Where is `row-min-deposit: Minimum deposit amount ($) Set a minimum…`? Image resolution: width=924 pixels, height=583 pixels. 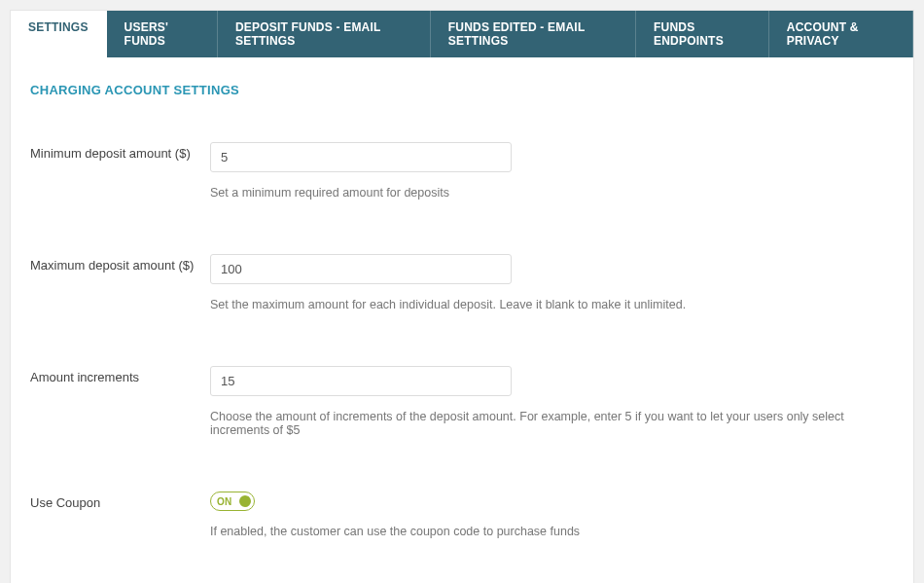 row-min-deposit: Minimum deposit amount ($) Set a minimum… is located at coordinates (462, 171).